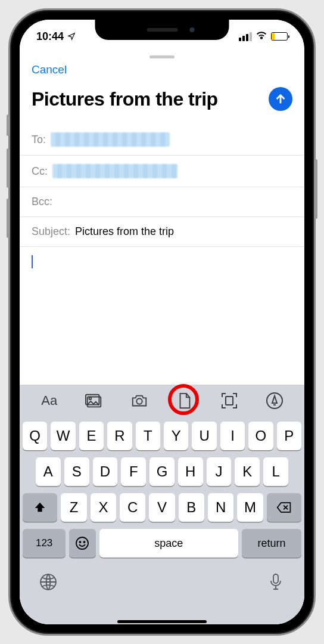  I want to click on globe-key, so click(48, 583).